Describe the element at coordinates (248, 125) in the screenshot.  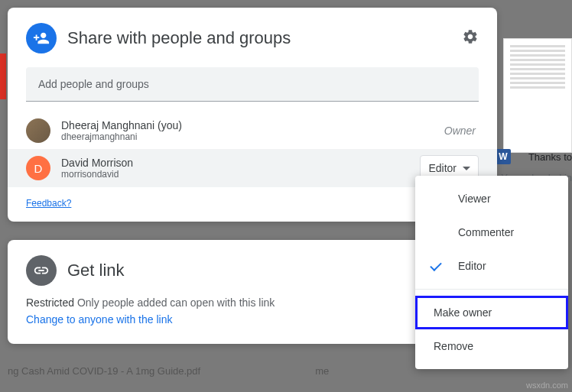
I see `person-name: Dheeraj Manghnani (you)` at that location.